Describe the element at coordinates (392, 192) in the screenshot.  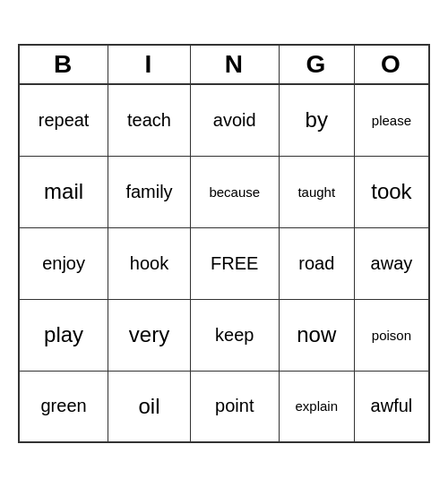
I see `bingo-cell-1-4: took` at that location.